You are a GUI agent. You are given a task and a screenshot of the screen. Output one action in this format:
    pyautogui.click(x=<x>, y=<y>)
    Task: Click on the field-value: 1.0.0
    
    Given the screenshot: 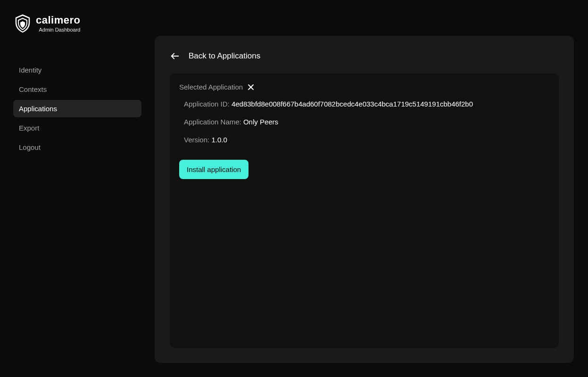 What is the action you would take?
    pyautogui.click(x=219, y=139)
    